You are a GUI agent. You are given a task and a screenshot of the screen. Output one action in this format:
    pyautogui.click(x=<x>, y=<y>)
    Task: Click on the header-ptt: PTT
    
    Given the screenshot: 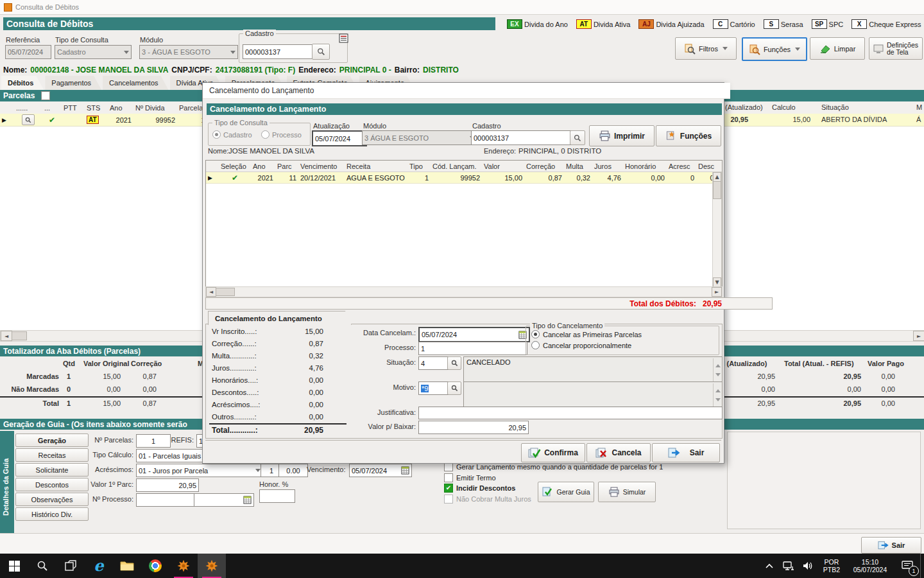 What is the action you would take?
    pyautogui.click(x=73, y=108)
    